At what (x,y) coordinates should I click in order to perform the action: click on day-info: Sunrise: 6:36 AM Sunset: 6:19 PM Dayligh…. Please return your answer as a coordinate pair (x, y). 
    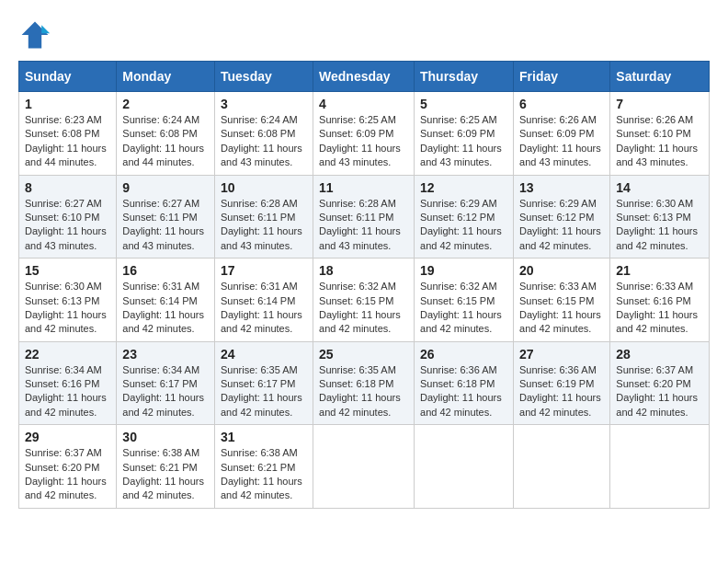
    Looking at the image, I should click on (562, 392).